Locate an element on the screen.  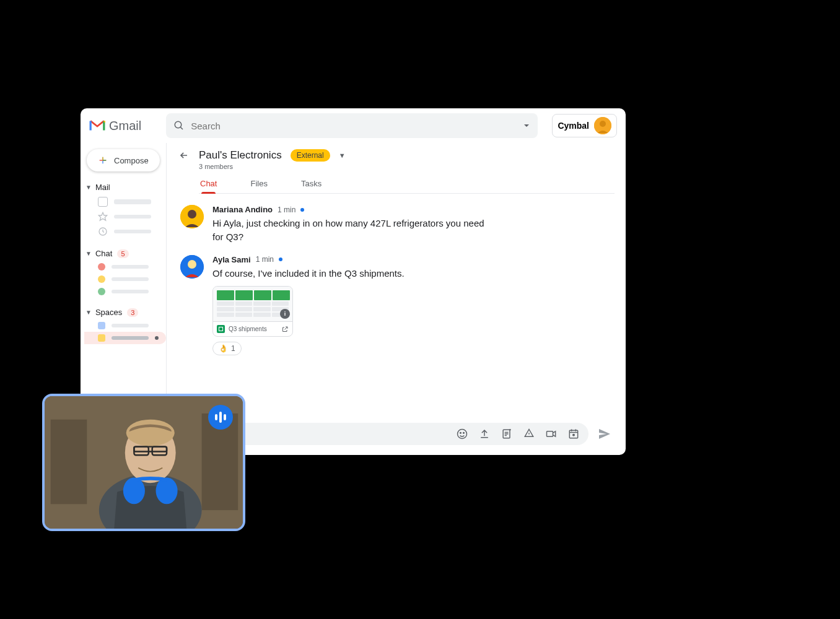
search-input is located at coordinates (357, 126).